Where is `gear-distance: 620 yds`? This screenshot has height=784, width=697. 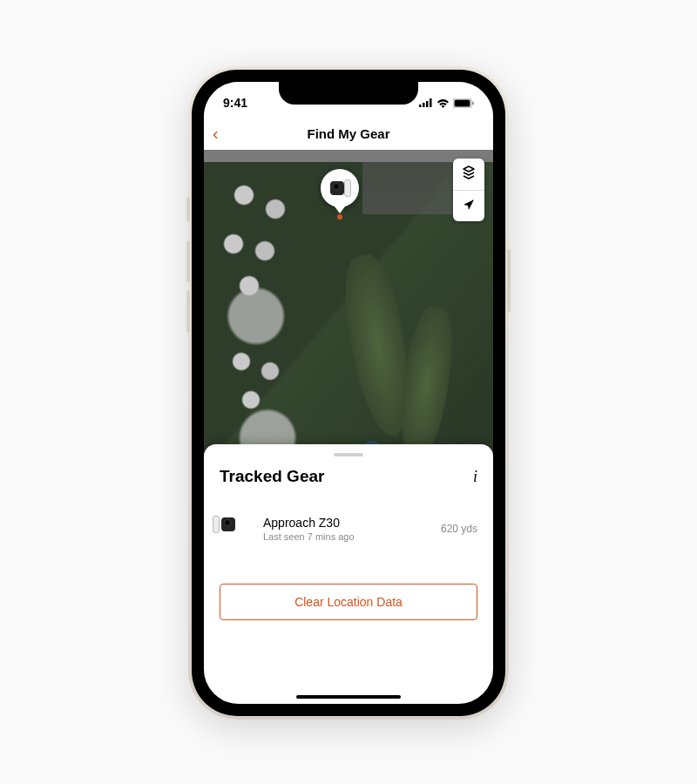 gear-distance: 620 yds is located at coordinates (459, 529).